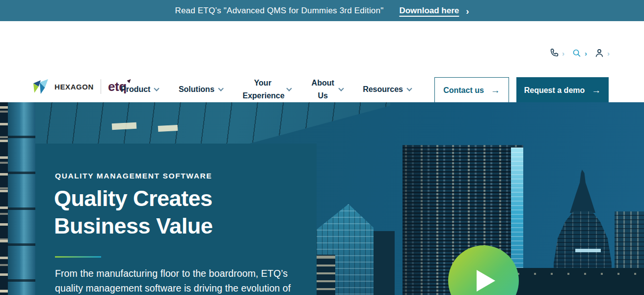  I want to click on account-link: ›, so click(602, 53).